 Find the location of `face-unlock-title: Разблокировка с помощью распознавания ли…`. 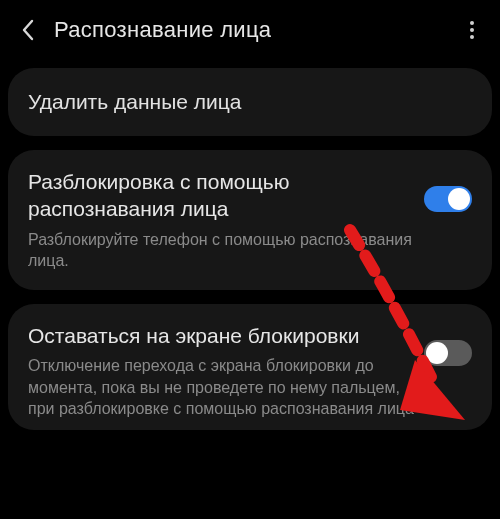

face-unlock-title: Разблокировка с помощью распознавания ли… is located at coordinates (221, 196).